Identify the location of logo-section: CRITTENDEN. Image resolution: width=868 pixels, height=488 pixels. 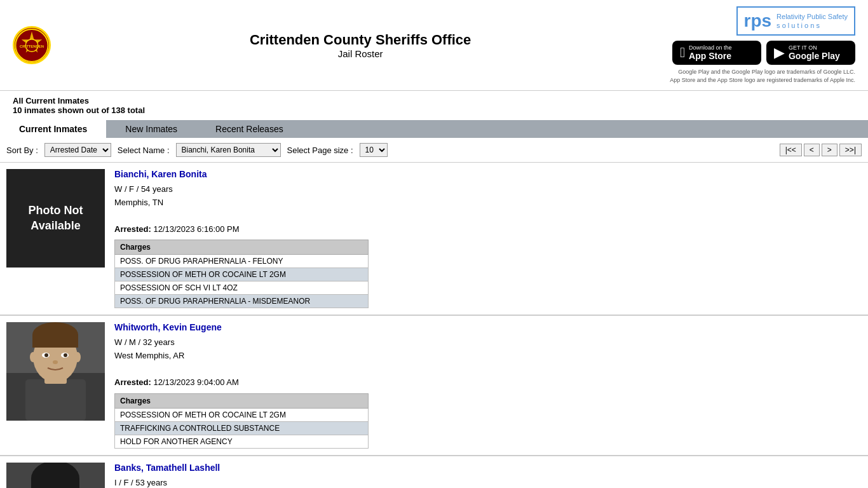
(32, 45).